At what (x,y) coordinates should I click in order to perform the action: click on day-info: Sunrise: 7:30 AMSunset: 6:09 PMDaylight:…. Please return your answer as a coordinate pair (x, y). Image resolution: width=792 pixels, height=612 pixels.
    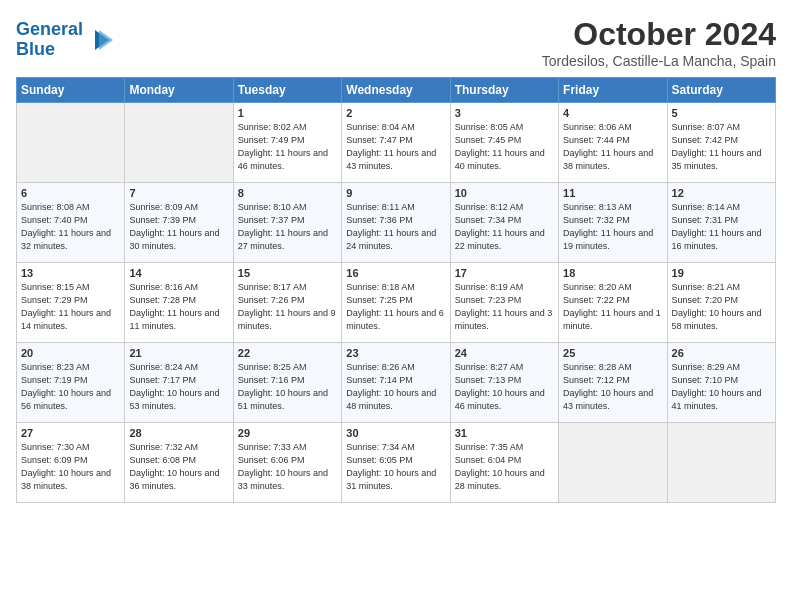
    Looking at the image, I should click on (70, 467).